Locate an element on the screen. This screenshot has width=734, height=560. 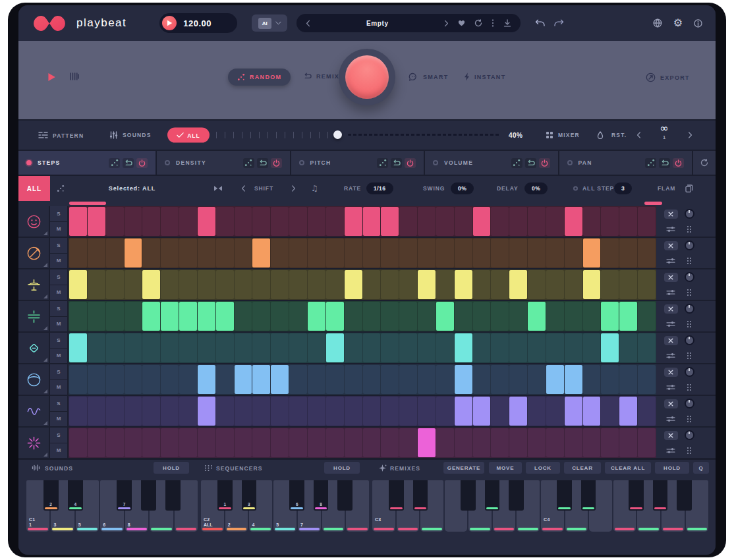
bpm-control: 120.00 is located at coordinates (198, 23).